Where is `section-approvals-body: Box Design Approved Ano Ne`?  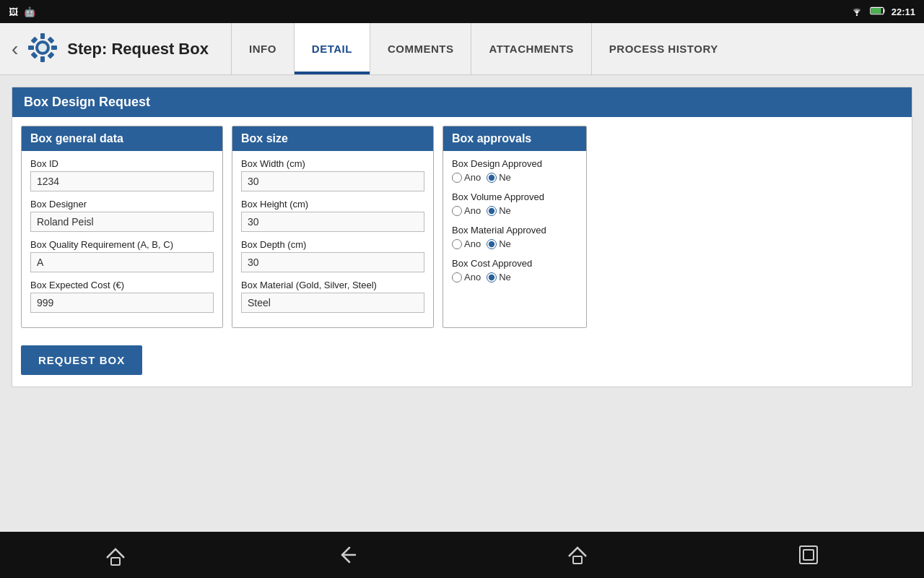
section-approvals-body: Box Design Approved Ano Ne is located at coordinates (515, 225).